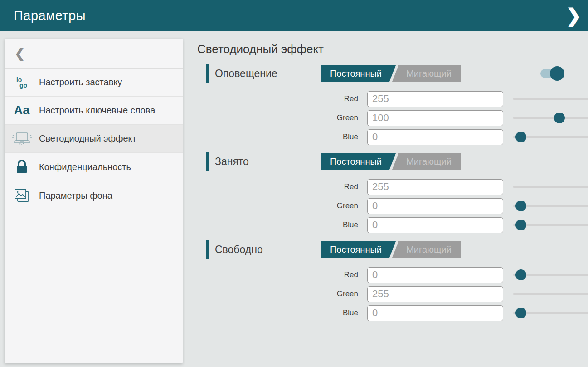 The height and width of the screenshot is (367, 588). I want to click on switch-knob, so click(557, 73).